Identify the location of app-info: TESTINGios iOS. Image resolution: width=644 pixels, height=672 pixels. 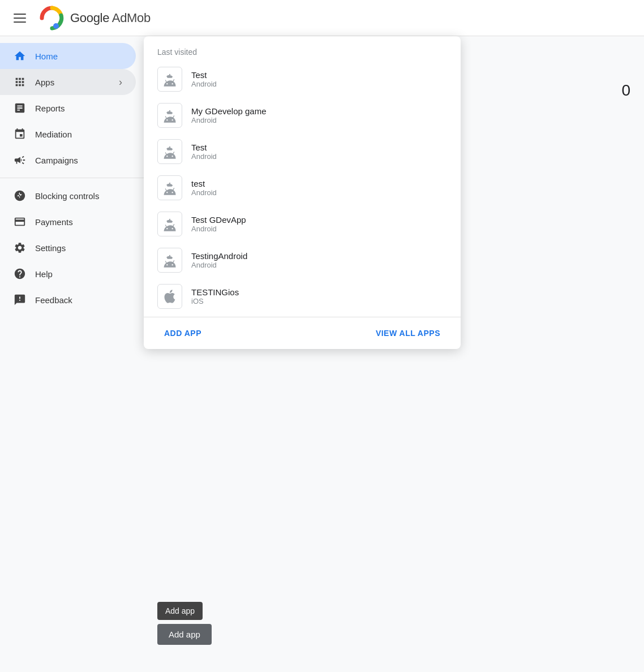
(215, 296).